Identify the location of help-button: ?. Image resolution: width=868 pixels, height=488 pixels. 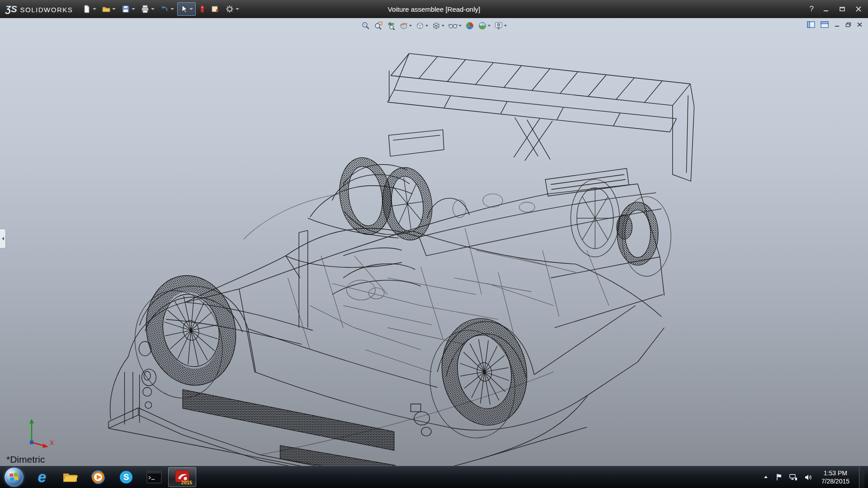
(812, 9).